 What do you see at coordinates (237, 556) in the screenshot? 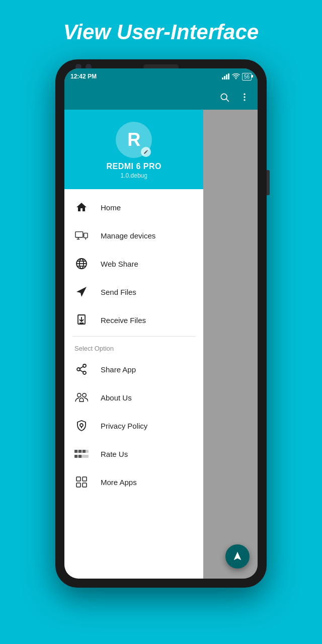
I see `navigation-icon` at bounding box center [237, 556].